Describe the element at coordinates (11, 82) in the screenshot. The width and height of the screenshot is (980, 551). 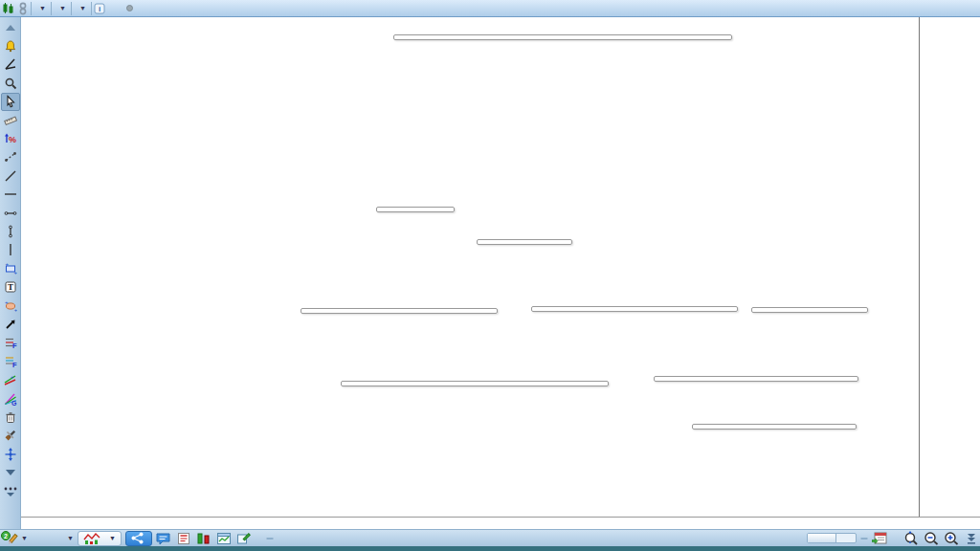
I see `zoom-tool-icon` at that location.